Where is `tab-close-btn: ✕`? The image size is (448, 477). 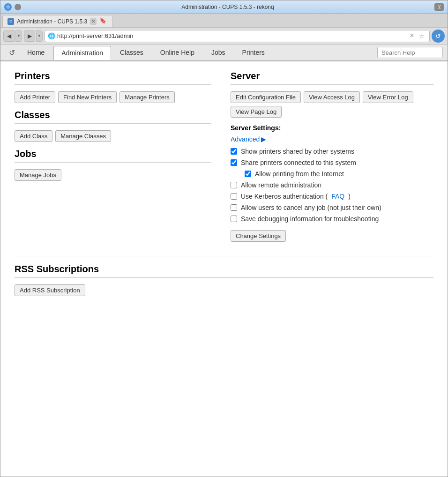
tab-close-btn: ✕ is located at coordinates (93, 22).